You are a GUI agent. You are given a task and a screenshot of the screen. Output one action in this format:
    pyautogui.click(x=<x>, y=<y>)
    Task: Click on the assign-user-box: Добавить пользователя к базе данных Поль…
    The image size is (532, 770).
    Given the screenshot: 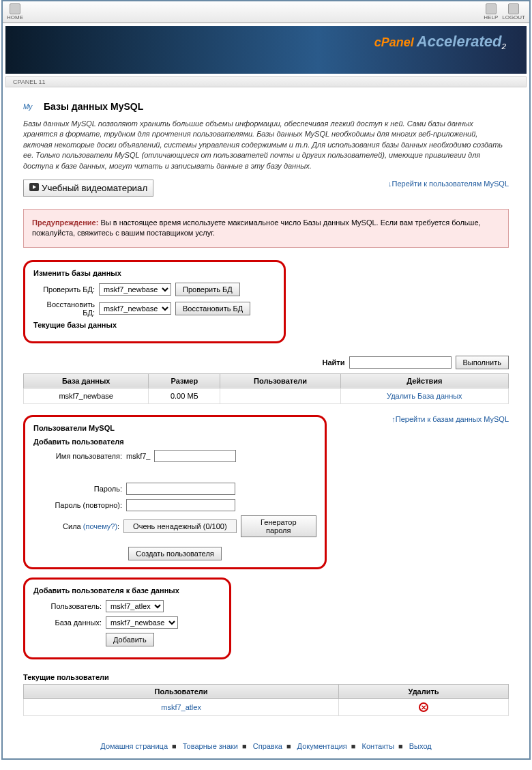 What is the action you would take?
    pyautogui.click(x=127, y=618)
    